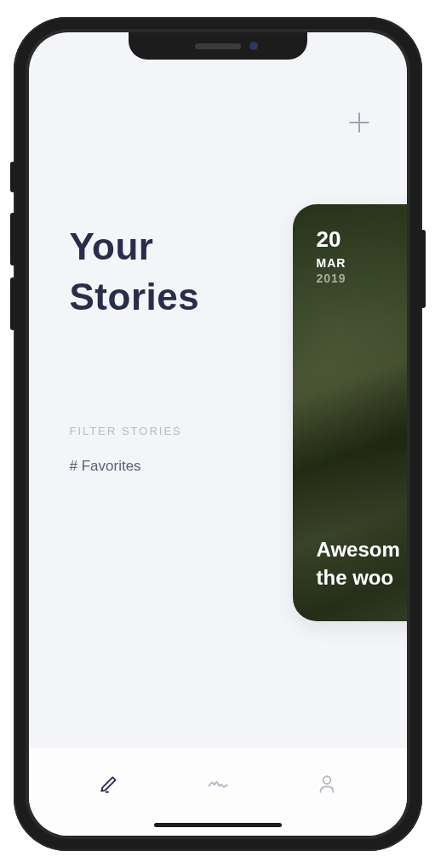  I want to click on filter-block: FILTER STORIES # Favorites, so click(172, 449).